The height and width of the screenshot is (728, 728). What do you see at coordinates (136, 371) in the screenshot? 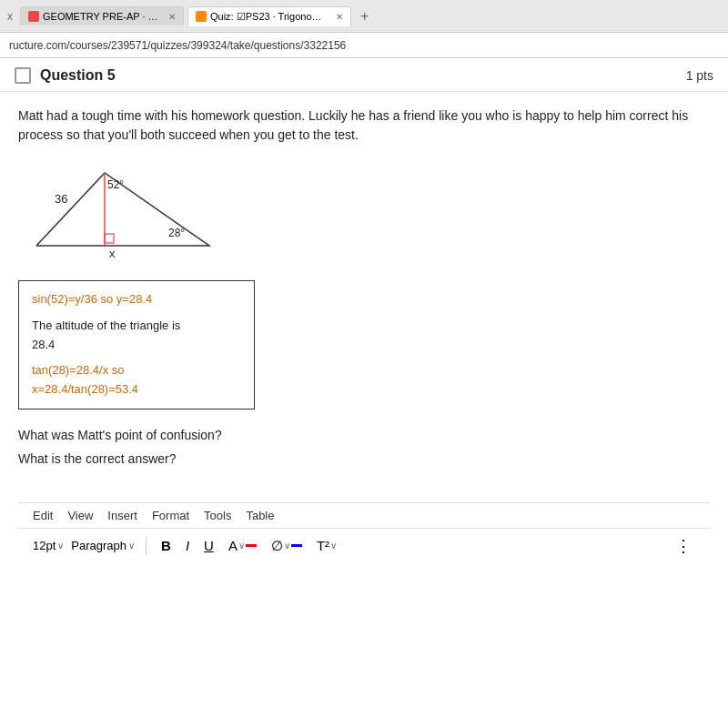
I see `work-line-4: tan(28)=28.4/x so` at bounding box center [136, 371].